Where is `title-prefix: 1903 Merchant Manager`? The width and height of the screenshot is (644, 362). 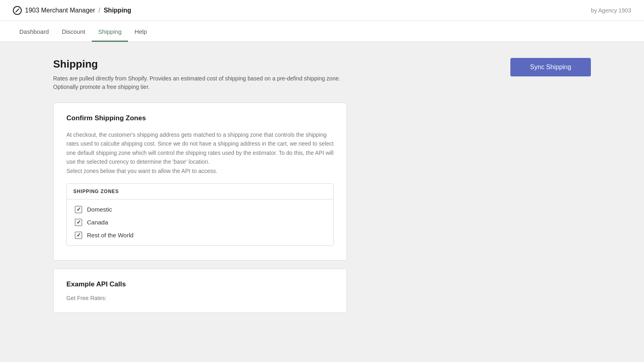
title-prefix: 1903 Merchant Manager is located at coordinates (60, 10).